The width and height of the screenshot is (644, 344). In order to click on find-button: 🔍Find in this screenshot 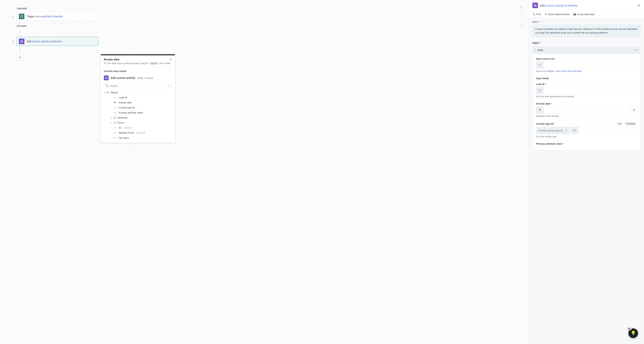, I will do `click(537, 14)`.